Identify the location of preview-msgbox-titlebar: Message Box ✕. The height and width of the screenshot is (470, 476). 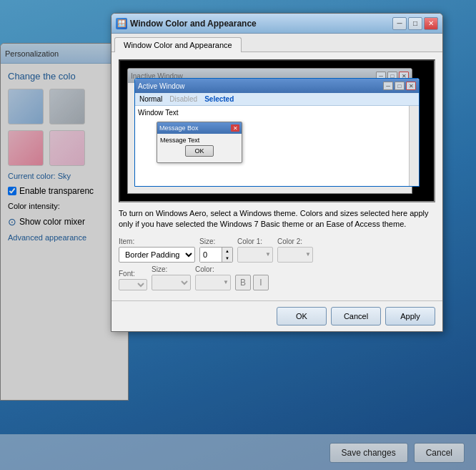
(199, 128).